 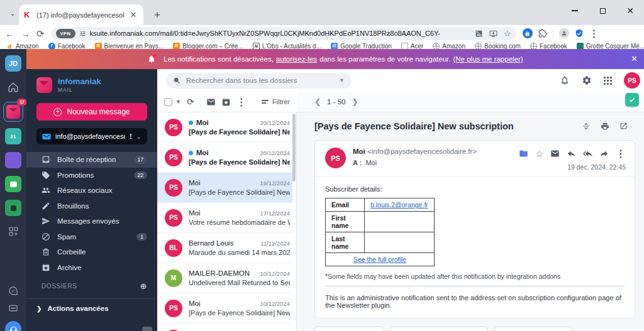 I want to click on back-icon: ←, so click(x=10, y=34).